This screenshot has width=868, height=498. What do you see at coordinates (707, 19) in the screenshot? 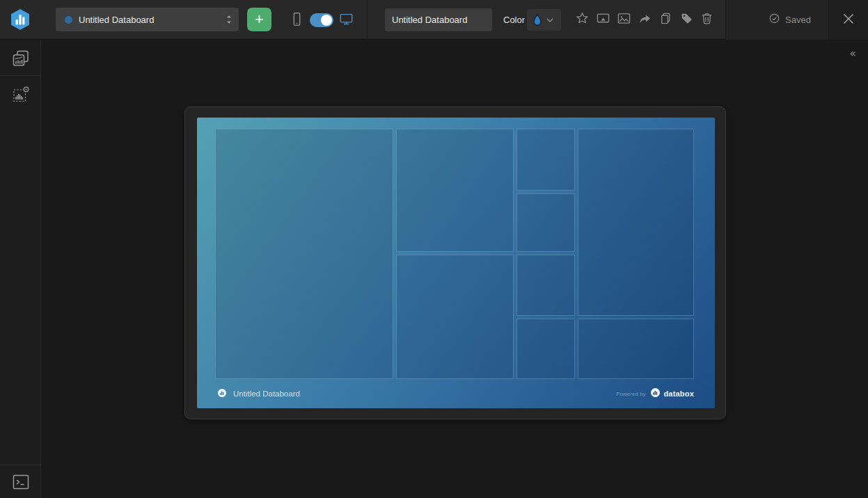
I see `trash-icon` at bounding box center [707, 19].